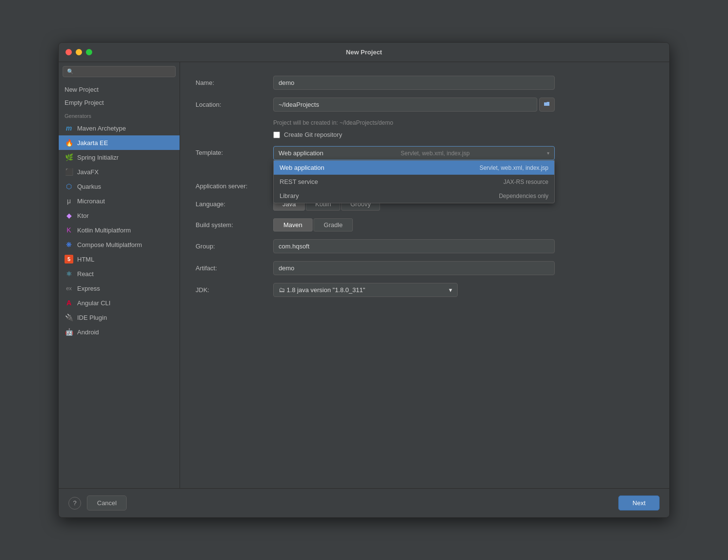 This screenshot has height=560, width=728. What do you see at coordinates (234, 151) in the screenshot?
I see `template-label: Template:` at bounding box center [234, 151].